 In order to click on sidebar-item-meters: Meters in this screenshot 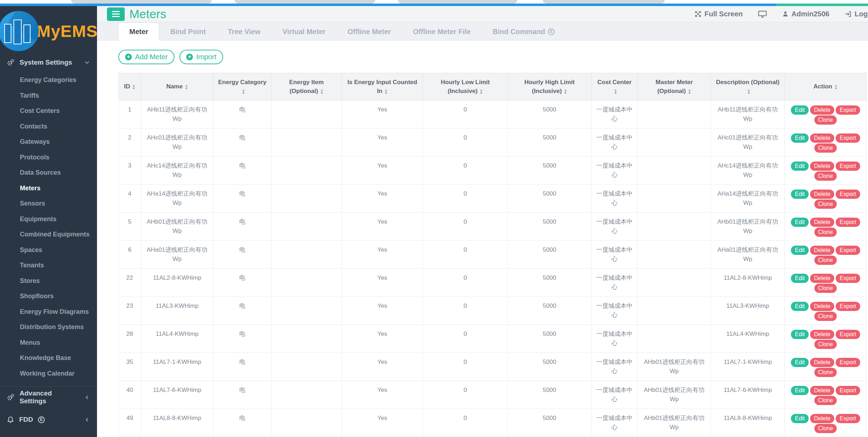, I will do `click(48, 189)`.